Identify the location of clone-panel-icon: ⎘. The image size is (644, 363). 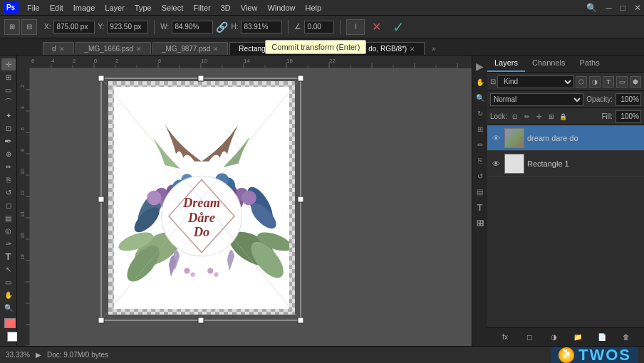
(480, 160).